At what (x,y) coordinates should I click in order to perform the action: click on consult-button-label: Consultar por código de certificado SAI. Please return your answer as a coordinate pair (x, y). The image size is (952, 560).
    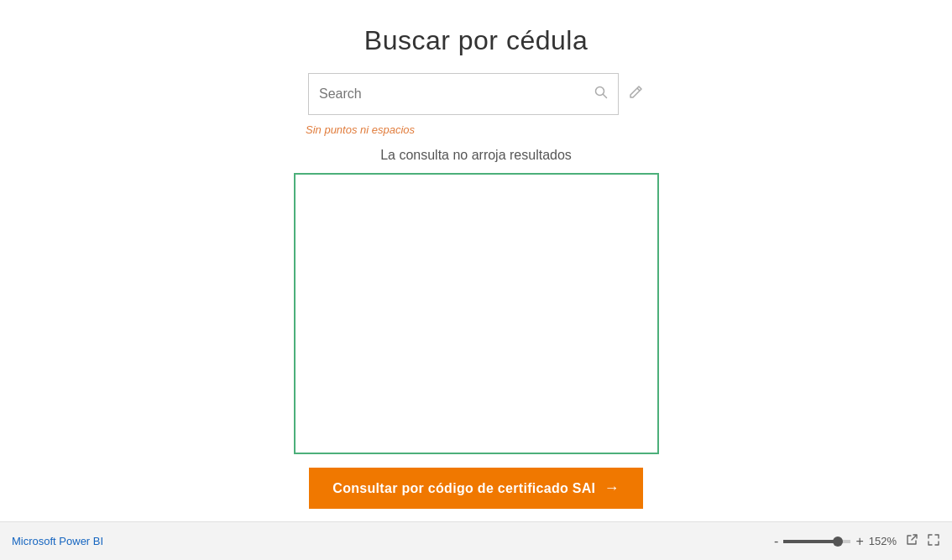
    Looking at the image, I should click on (463, 489).